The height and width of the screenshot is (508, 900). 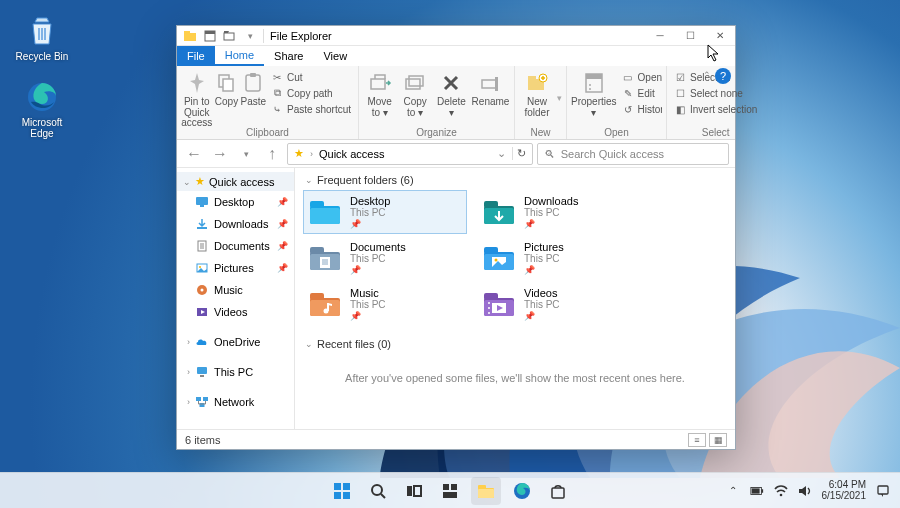 What do you see at coordinates (450, 491) in the screenshot?
I see `widgets-button` at bounding box center [450, 491].